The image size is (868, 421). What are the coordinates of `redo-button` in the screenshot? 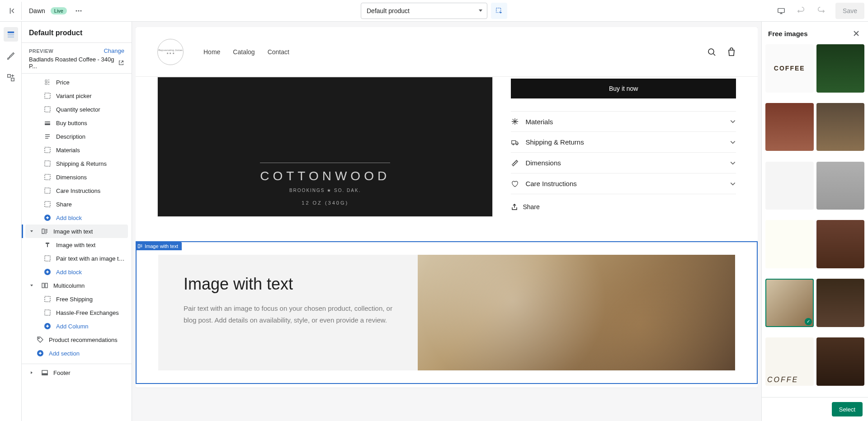 It's located at (821, 11).